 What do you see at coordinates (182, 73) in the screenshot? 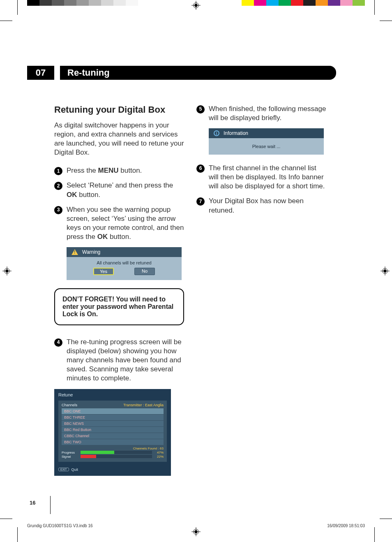
I see `chapter-header: 07 Re-tuning` at bounding box center [182, 73].